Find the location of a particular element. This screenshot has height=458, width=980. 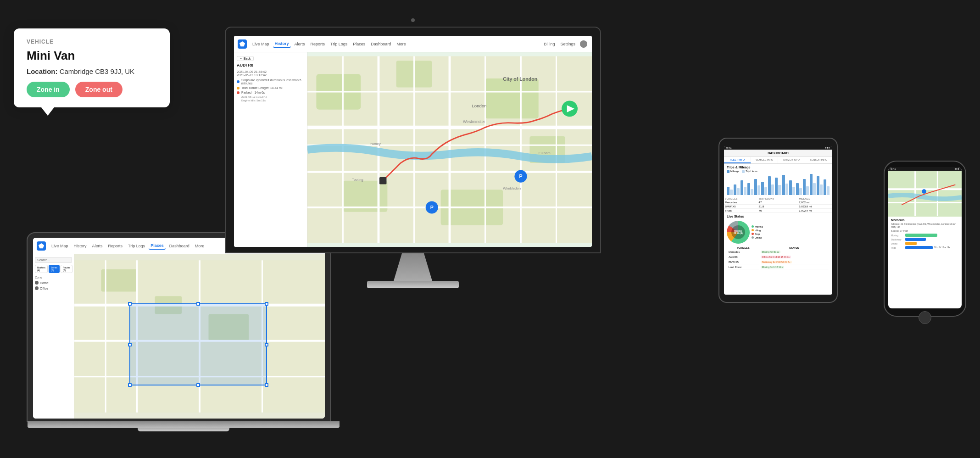

zone-handle-bl is located at coordinates (130, 385).